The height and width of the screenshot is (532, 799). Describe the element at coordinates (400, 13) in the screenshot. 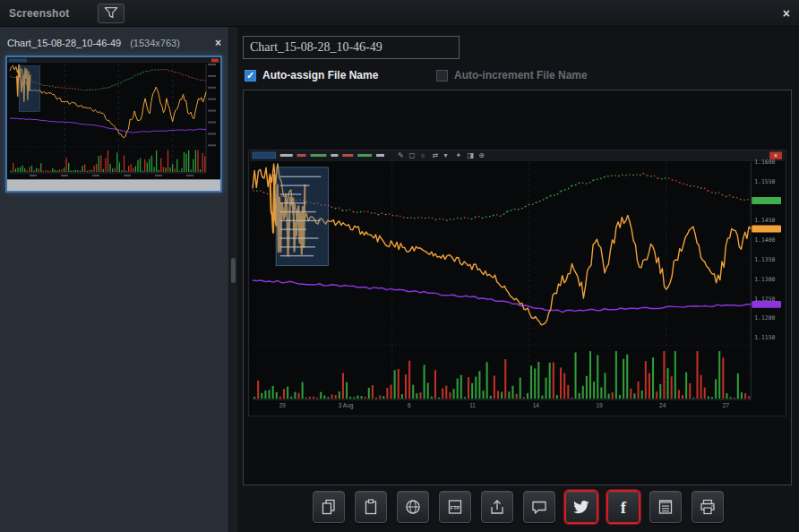

I see `title-bar: Screenshot ×` at that location.